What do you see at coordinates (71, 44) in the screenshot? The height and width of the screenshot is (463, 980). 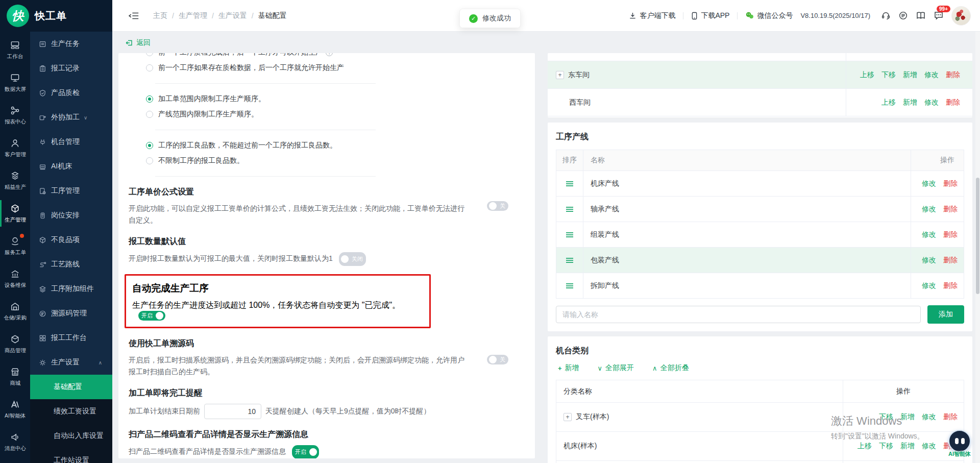 I see `menu-item-production-tasks: 生产任务` at bounding box center [71, 44].